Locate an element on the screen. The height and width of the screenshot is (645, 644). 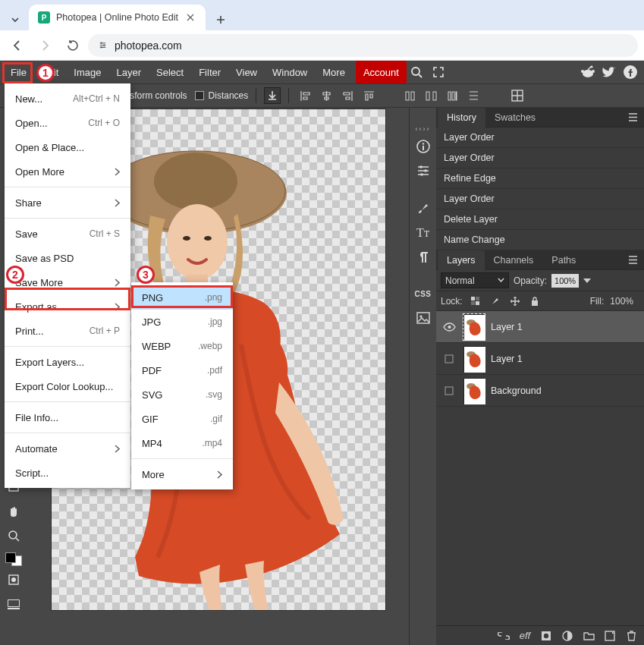
fullscreen-icon is located at coordinates (438, 72).